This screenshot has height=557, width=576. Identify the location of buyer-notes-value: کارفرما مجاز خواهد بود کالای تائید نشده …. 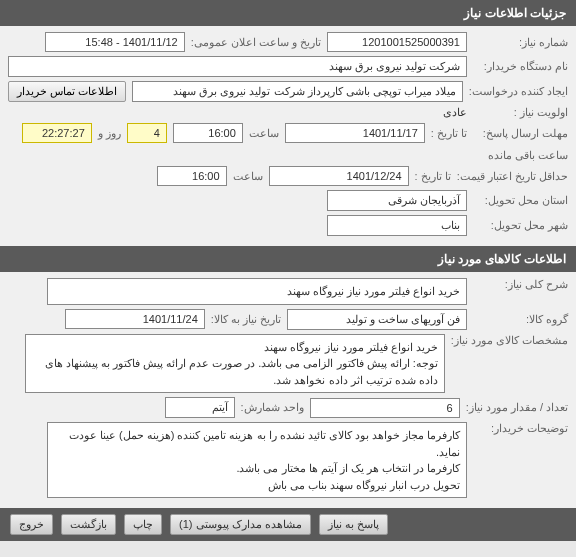
(257, 460).